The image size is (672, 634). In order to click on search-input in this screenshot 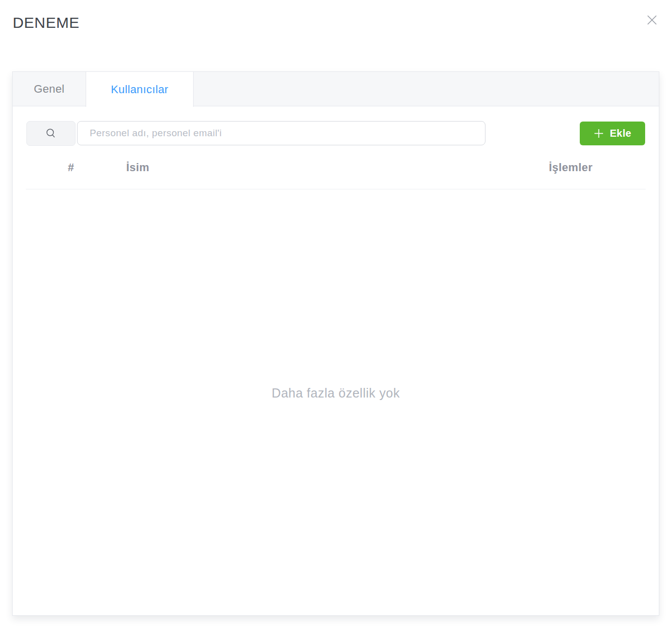, I will do `click(281, 133)`.